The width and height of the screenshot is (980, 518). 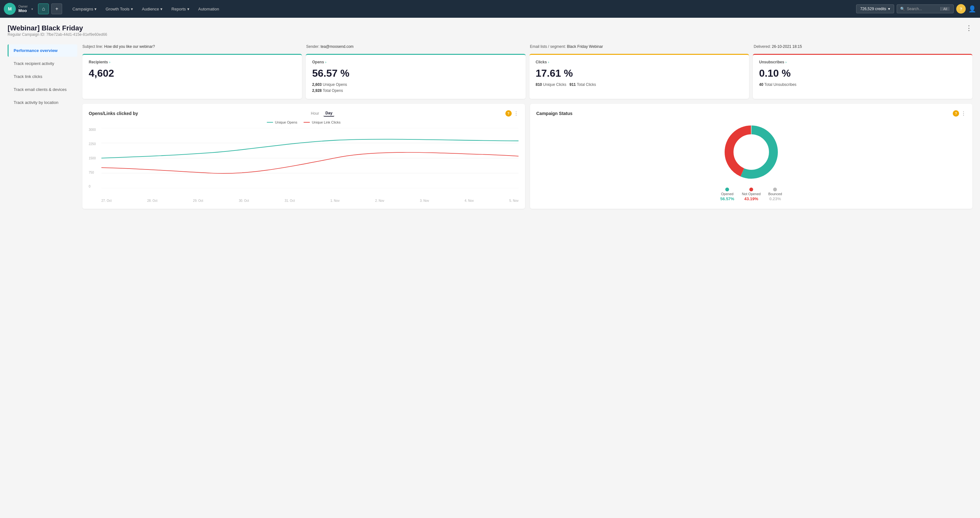 What do you see at coordinates (727, 194) in the screenshot?
I see `donut-opened-label: Opened` at bounding box center [727, 194].